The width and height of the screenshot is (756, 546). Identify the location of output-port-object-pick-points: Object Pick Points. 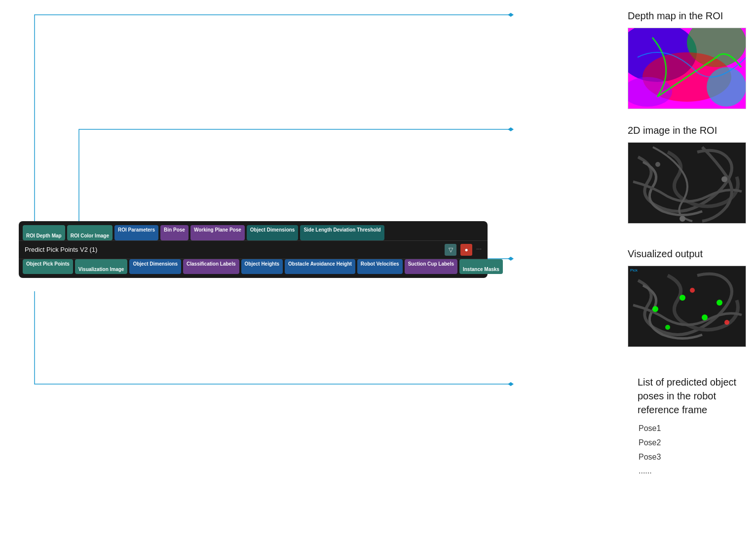
(48, 267).